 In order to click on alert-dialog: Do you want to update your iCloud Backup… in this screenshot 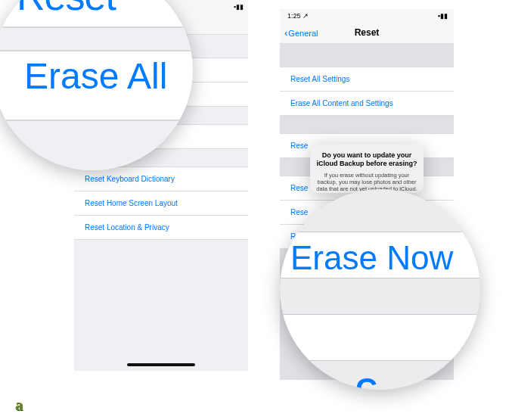, I will do `click(367, 168)`.